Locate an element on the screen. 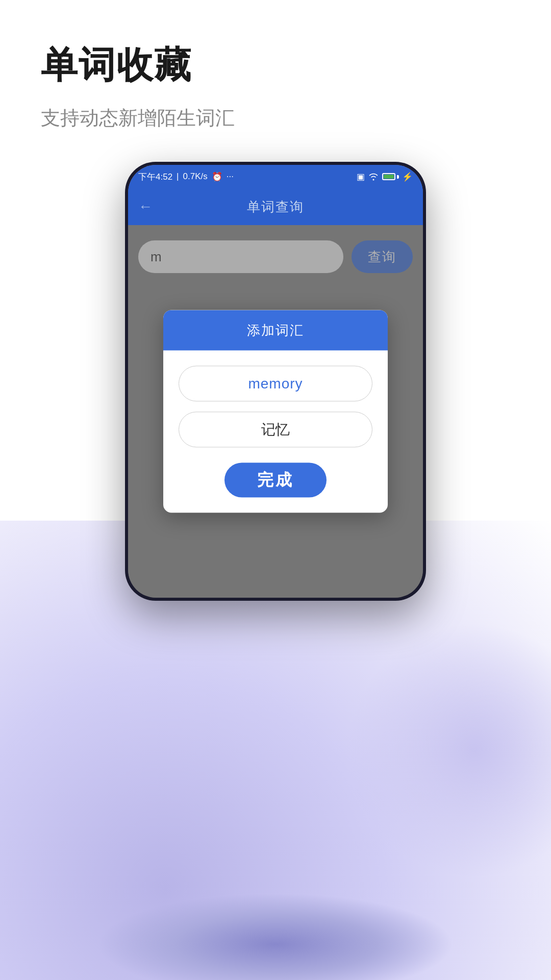  charging-icon: ⚡ is located at coordinates (407, 177).